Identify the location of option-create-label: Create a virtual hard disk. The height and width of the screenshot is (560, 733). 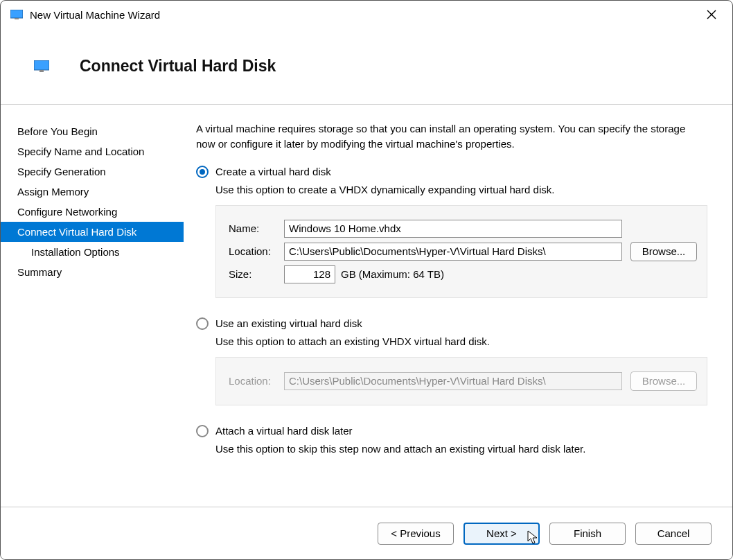
(273, 172).